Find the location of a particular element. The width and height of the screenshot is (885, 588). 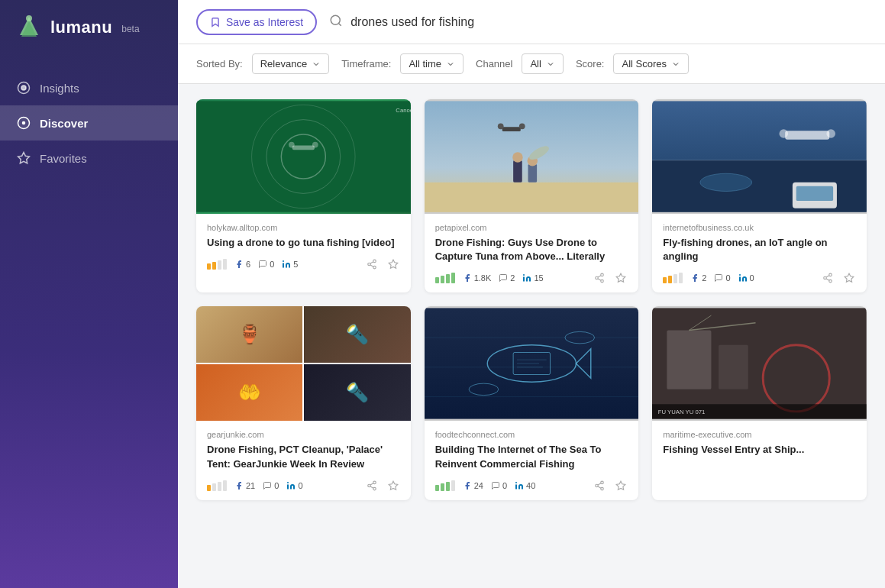

card-stats: 21 0 0 is located at coordinates (255, 486).